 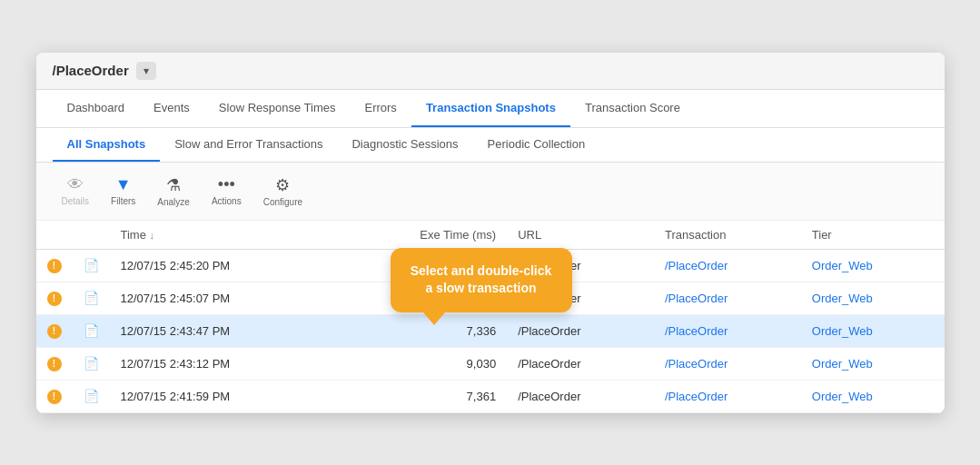 I want to click on time-cell: 12/07/15 2:43:47 PM, so click(x=223, y=331).